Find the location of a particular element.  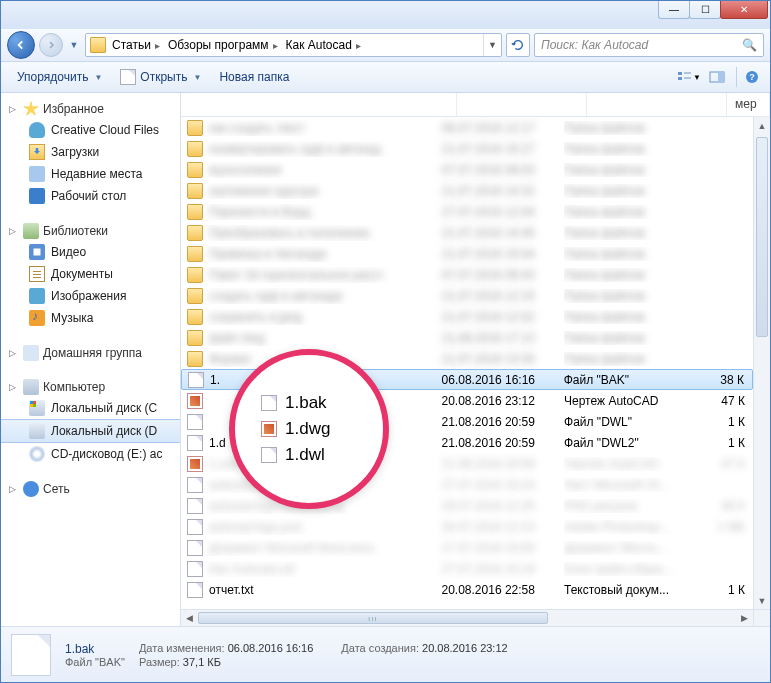

library-icon is located at coordinates (31, 231).